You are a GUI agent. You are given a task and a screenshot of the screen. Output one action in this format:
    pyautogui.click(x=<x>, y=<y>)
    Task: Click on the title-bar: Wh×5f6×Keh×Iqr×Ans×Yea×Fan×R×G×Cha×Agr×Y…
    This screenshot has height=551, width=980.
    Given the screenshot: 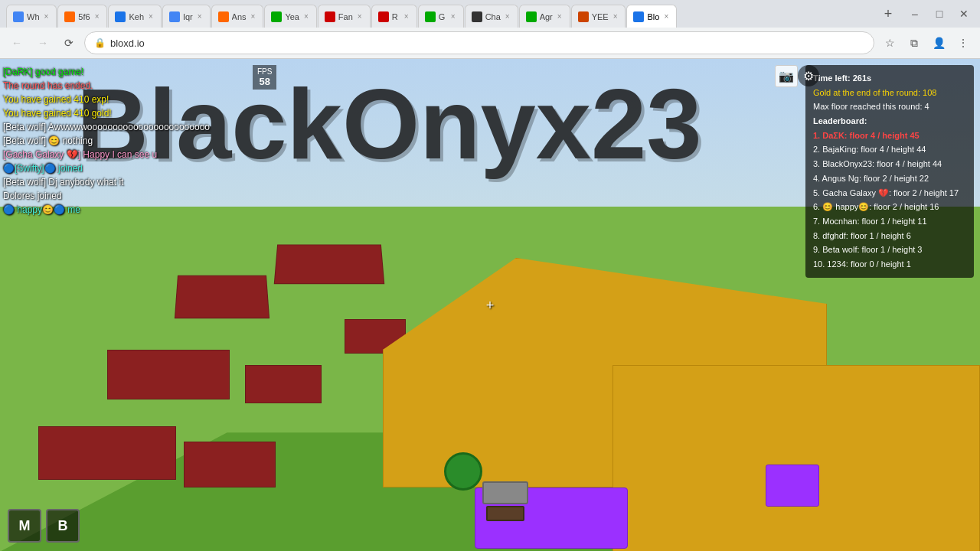 What is the action you would take?
    pyautogui.click(x=490, y=14)
    